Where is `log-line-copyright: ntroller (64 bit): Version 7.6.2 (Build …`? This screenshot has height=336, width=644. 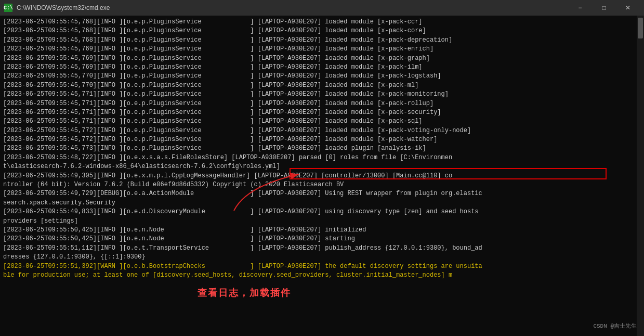 log-line-copyright: ntroller (64 bit): Version 7.6.2 (Build … is located at coordinates (322, 185).